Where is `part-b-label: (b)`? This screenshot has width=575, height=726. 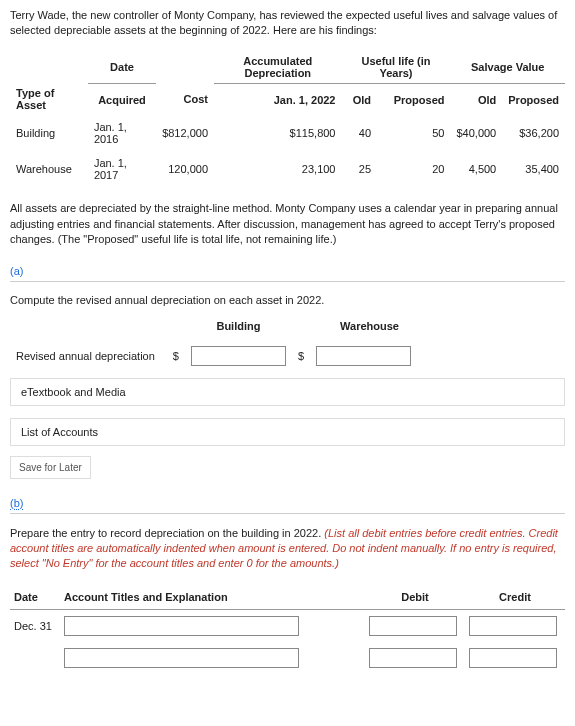
part-b-label: (b) is located at coordinates (288, 503).